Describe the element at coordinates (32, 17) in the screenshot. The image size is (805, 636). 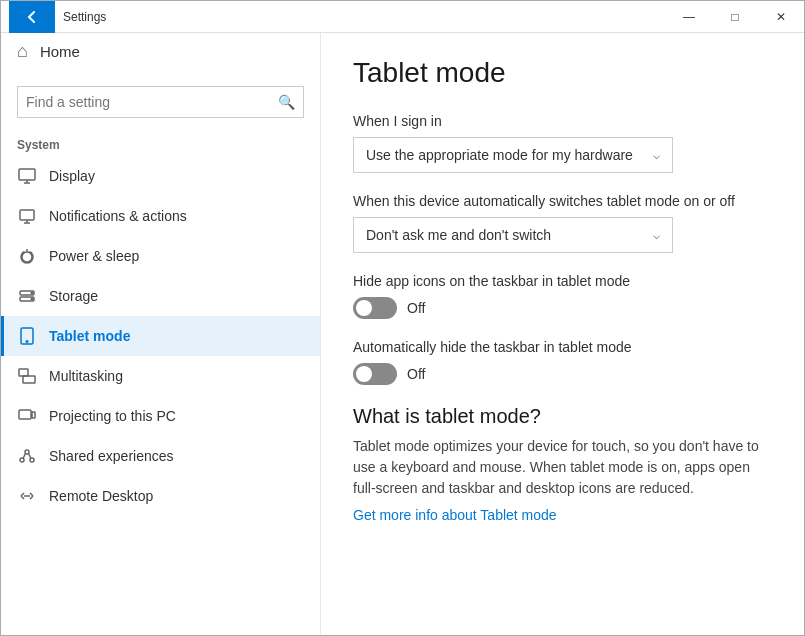
I see `back-button` at that location.